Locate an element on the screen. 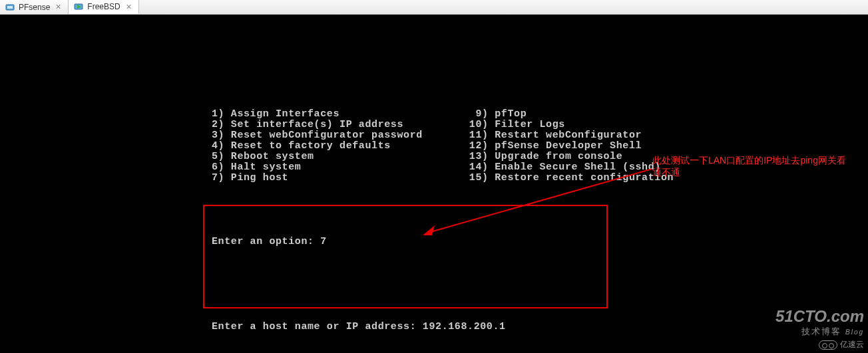  annotation-line: 通不通 is located at coordinates (759, 172).